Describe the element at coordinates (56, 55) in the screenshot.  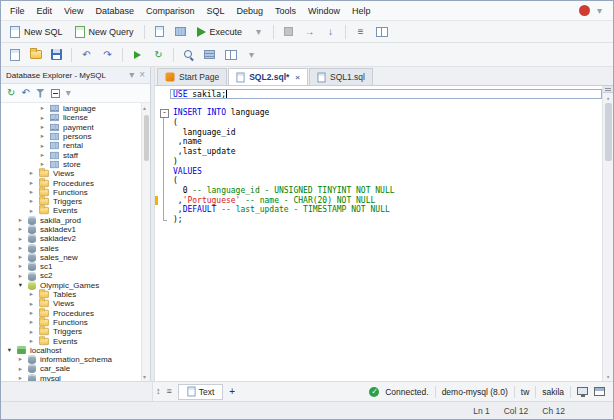
I see `save-button` at that location.